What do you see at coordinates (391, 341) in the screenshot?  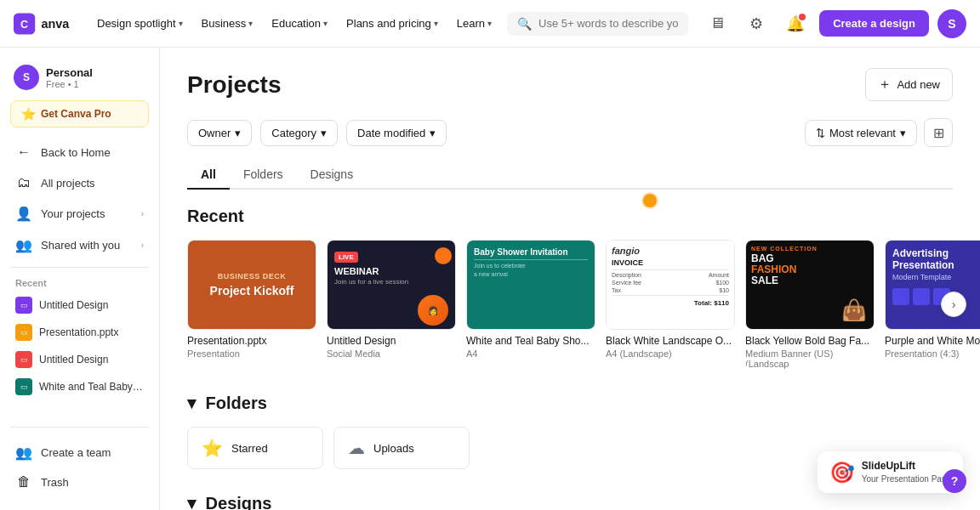 I see `card-name-1: Untitled Design` at bounding box center [391, 341].